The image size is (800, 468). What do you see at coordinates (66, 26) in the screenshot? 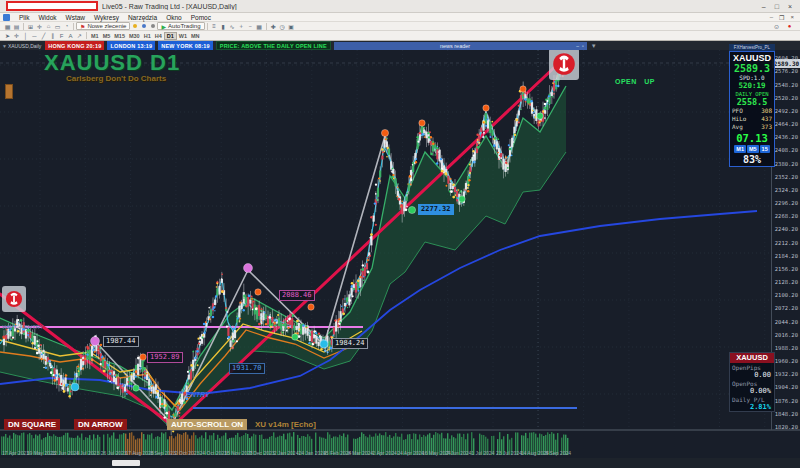
I see `strategy-tester-button: ◔` at bounding box center [66, 26].